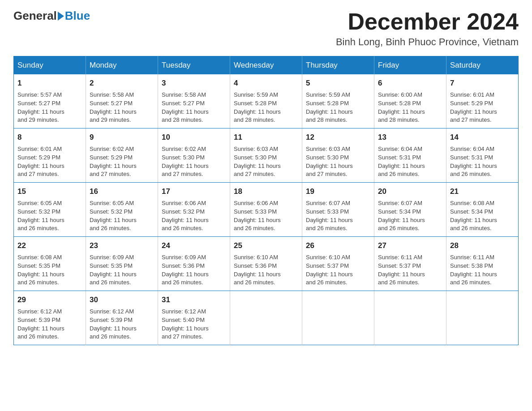 The image size is (532, 411). I want to click on location-title: Binh Long, Binh Phuoc Province, Vietnam, so click(427, 42).